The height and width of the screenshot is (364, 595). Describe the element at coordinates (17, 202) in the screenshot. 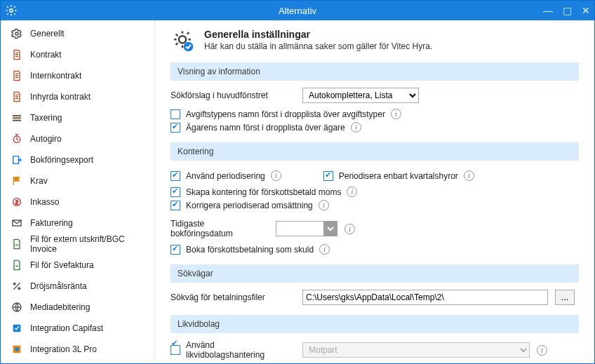

I see `money-icon` at that location.